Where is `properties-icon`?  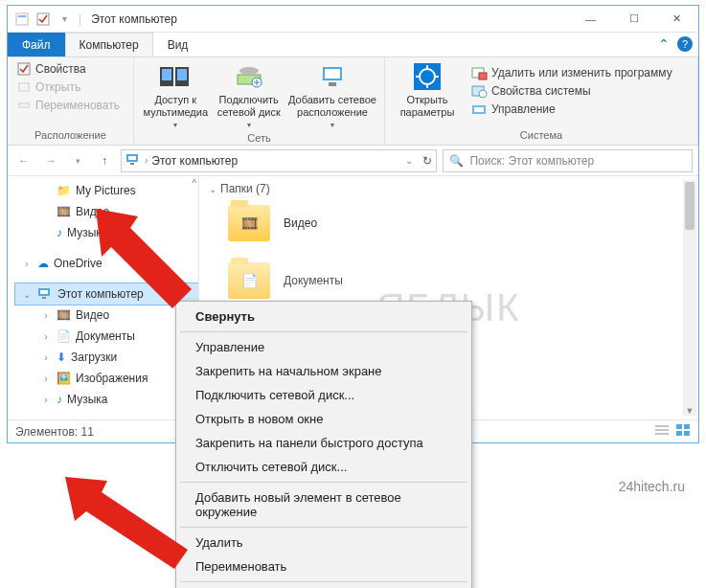 properties-icon is located at coordinates (43, 19).